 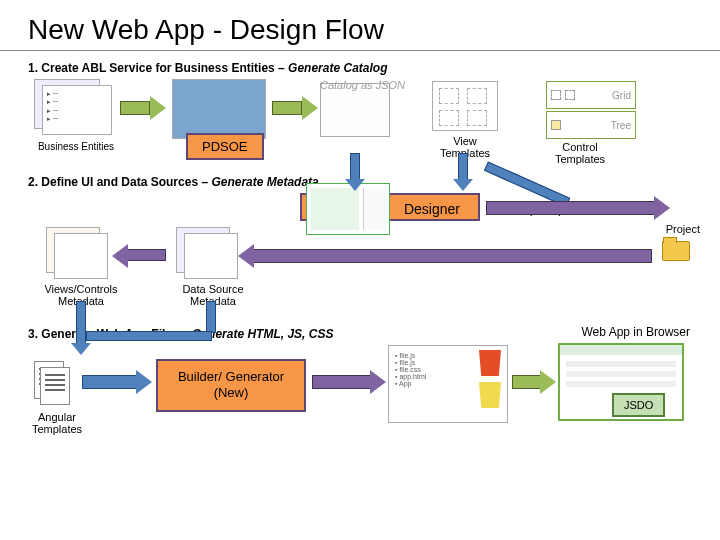 What do you see at coordinates (621, 126) in the screenshot?
I see `control-tree-label: Tree` at bounding box center [621, 126].